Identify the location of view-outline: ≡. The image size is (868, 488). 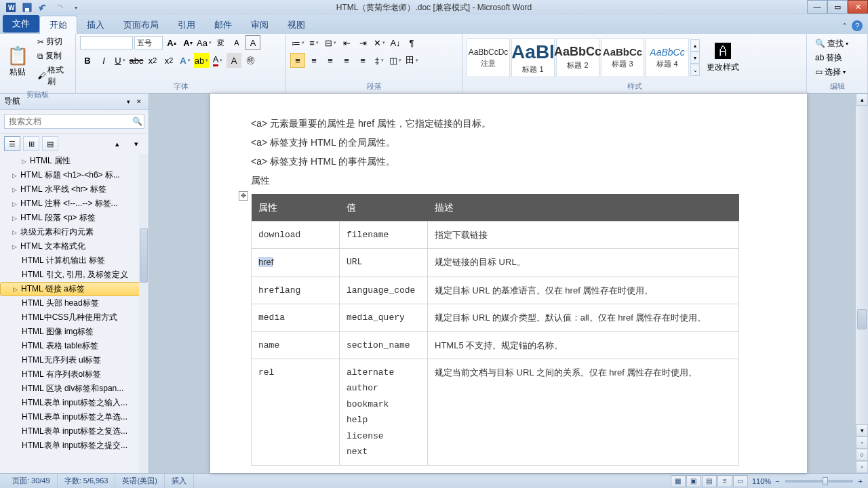
(725, 481).